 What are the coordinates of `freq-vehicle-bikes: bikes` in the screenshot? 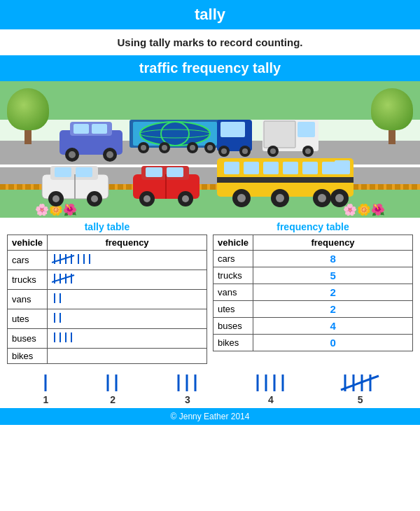 It's located at (234, 343).